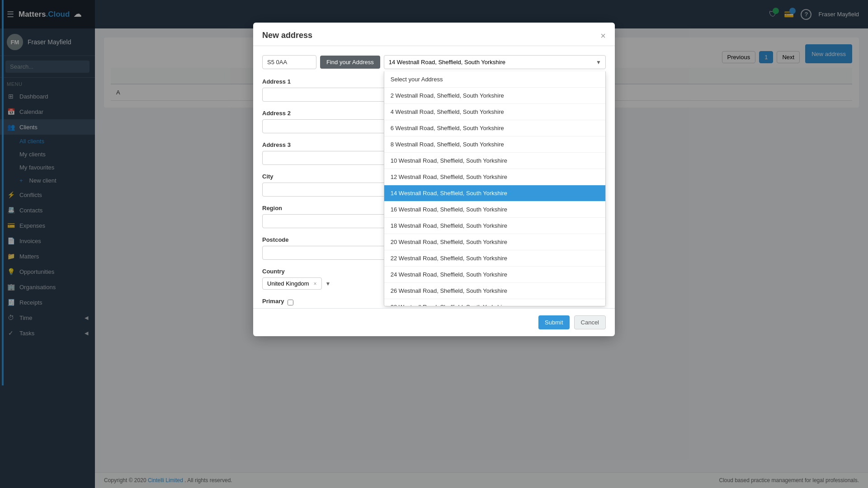 The image size is (868, 488). I want to click on modal-header: New address ×, so click(434, 34).